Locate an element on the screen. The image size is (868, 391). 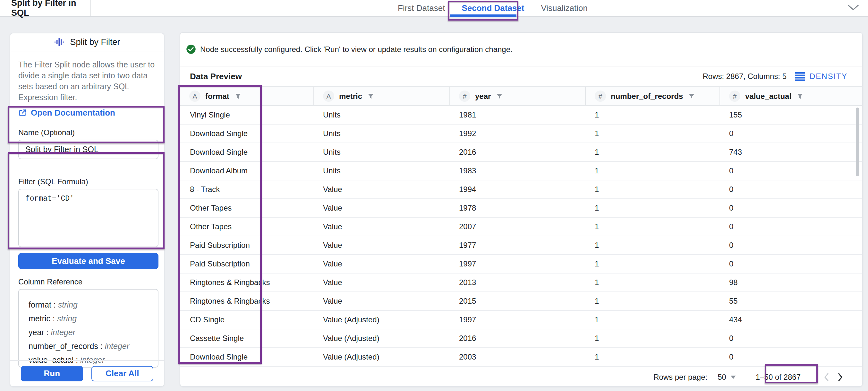
table-header-row: A format A metric # year # number_of_rec… is located at coordinates (521, 96).